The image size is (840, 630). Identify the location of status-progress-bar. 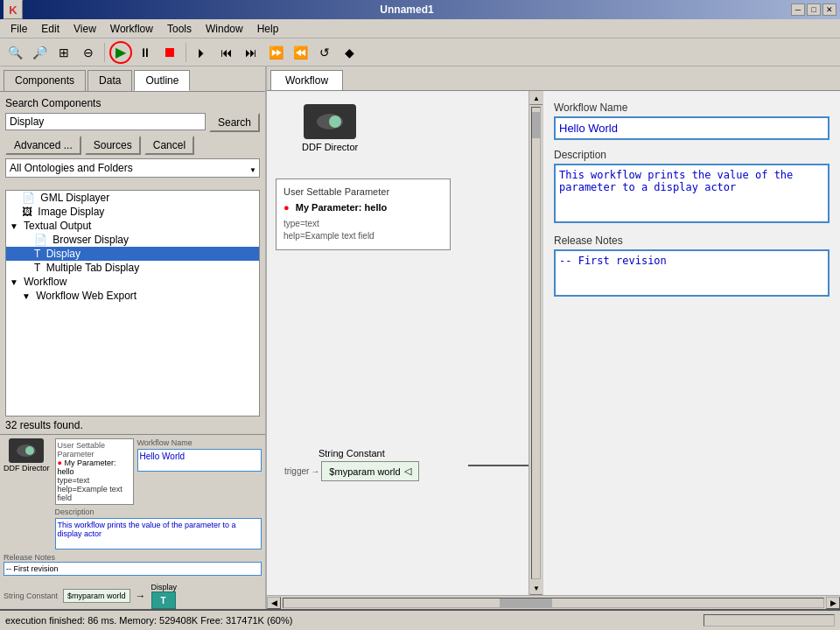
(769, 620).